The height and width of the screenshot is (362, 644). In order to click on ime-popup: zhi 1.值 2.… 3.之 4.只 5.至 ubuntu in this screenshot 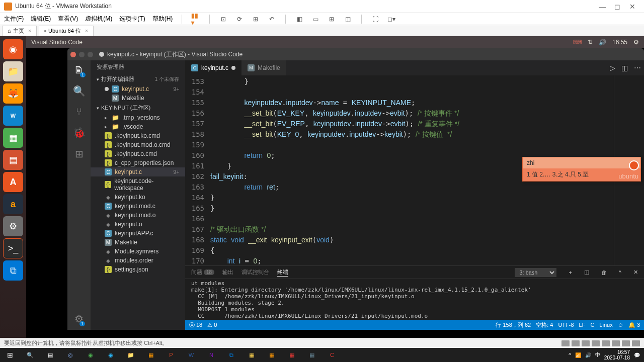, I will do `click(582, 169)`.